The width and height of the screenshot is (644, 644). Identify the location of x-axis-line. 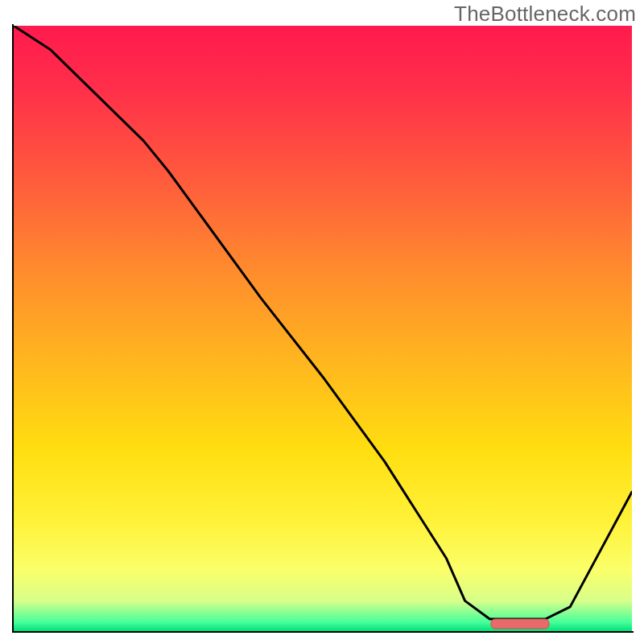
(323, 632).